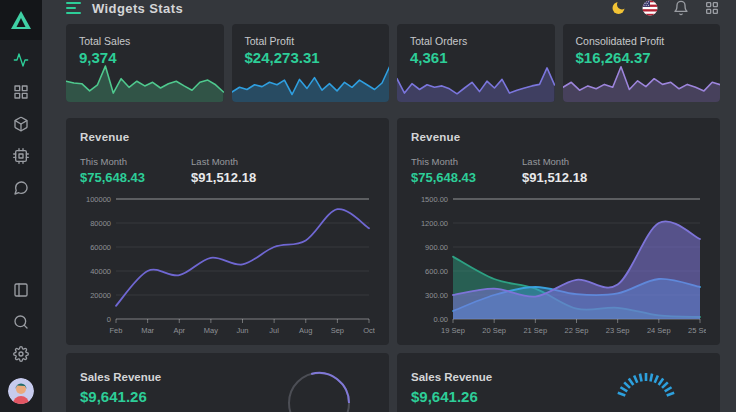  What do you see at coordinates (100, 296) in the screenshot?
I see `svg-text: 20000` at bounding box center [100, 296].